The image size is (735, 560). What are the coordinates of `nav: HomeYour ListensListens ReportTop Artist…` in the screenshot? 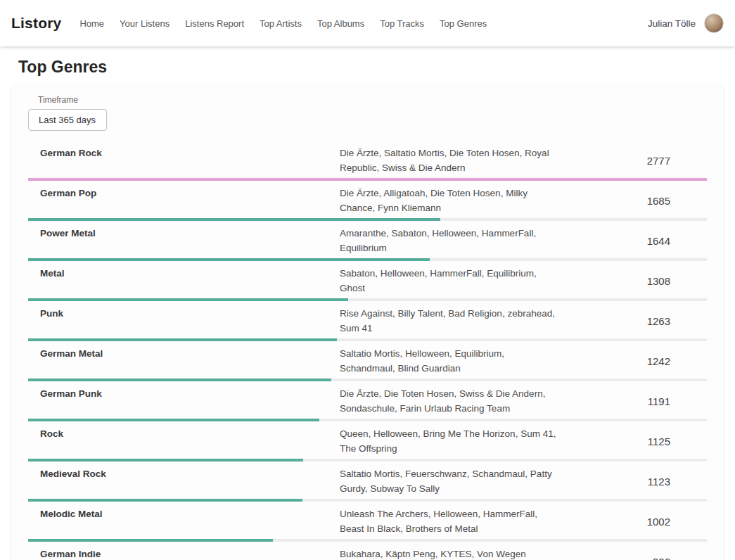 It's located at (283, 24).